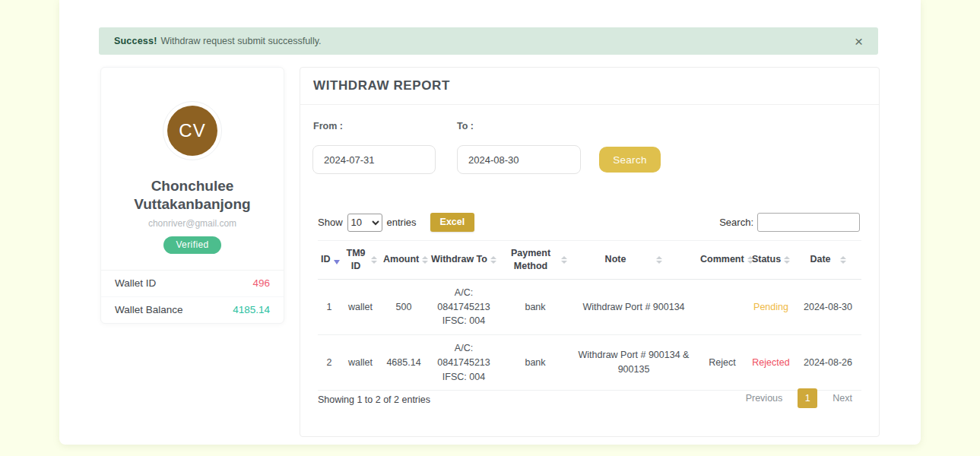  What do you see at coordinates (328, 126) in the screenshot?
I see `from-label: From :` at bounding box center [328, 126].